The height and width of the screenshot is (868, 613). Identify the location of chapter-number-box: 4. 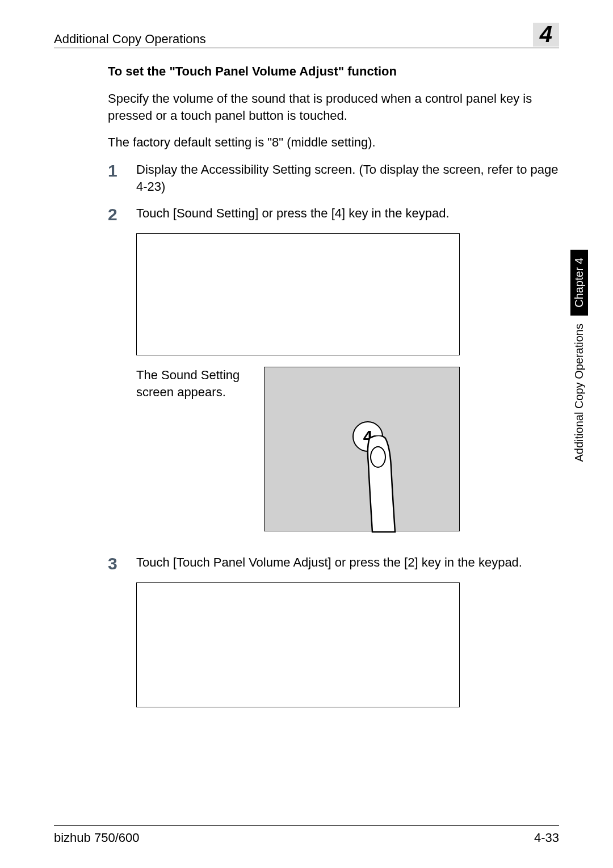
(546, 35).